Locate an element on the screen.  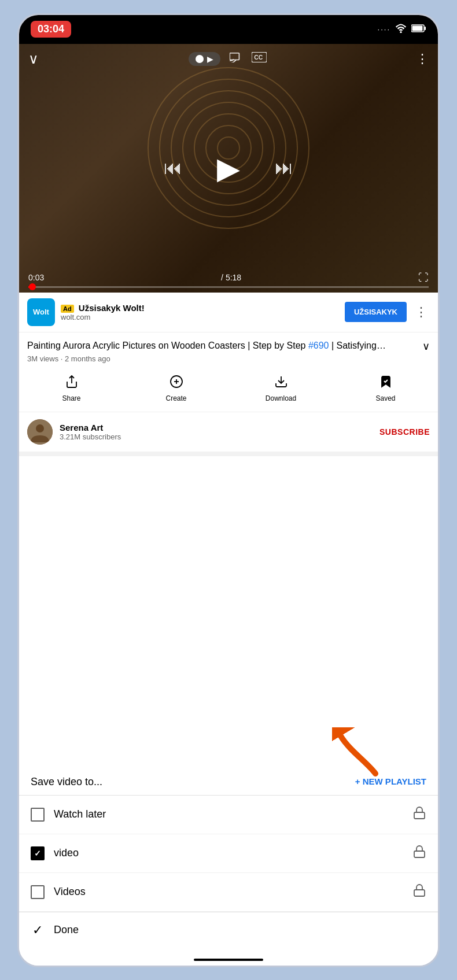
video-info: Painting Aurora Acrylic Pictures on Wood… is located at coordinates (228, 350).